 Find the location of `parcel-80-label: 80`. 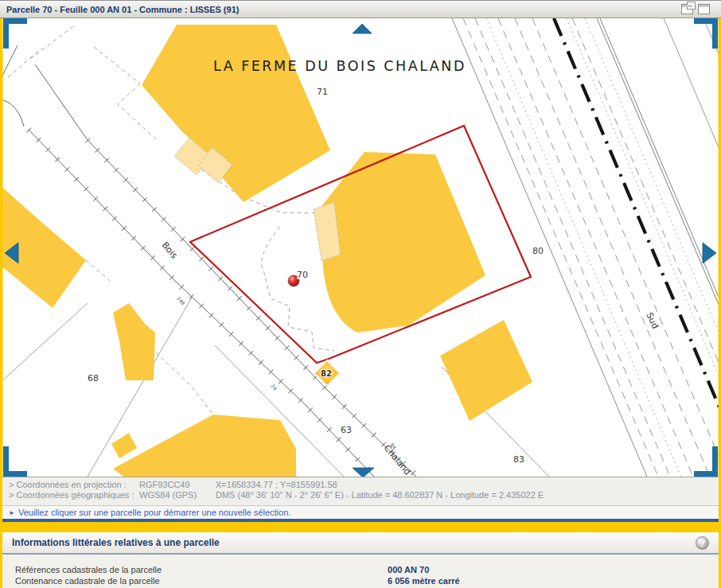

parcel-80-label: 80 is located at coordinates (538, 251).